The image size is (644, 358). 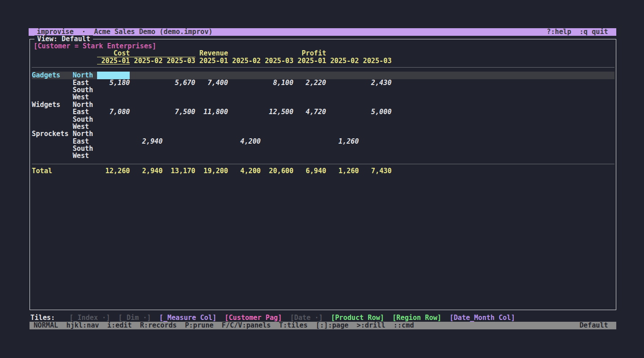 What do you see at coordinates (114, 112) in the screenshot?
I see `value-cell: 7,080` at bounding box center [114, 112].